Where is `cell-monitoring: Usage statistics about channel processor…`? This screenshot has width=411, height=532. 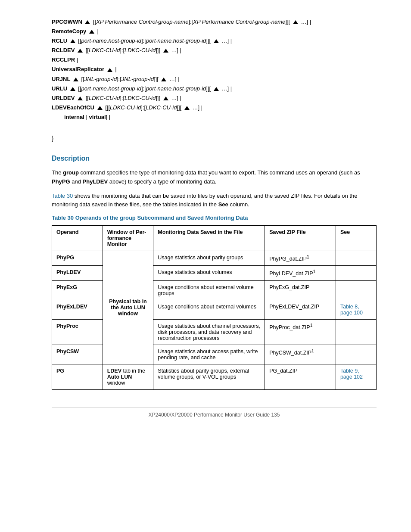
cell-monitoring: Usage statistics about channel processor… is located at coordinates (209, 332).